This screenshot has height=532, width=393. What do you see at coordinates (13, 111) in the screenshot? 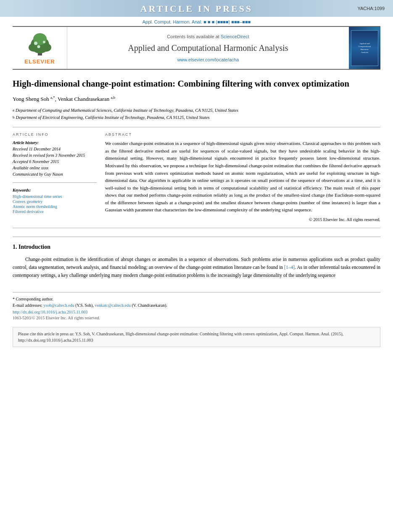
I see `affil-sup-a: a` at bounding box center [13, 111].